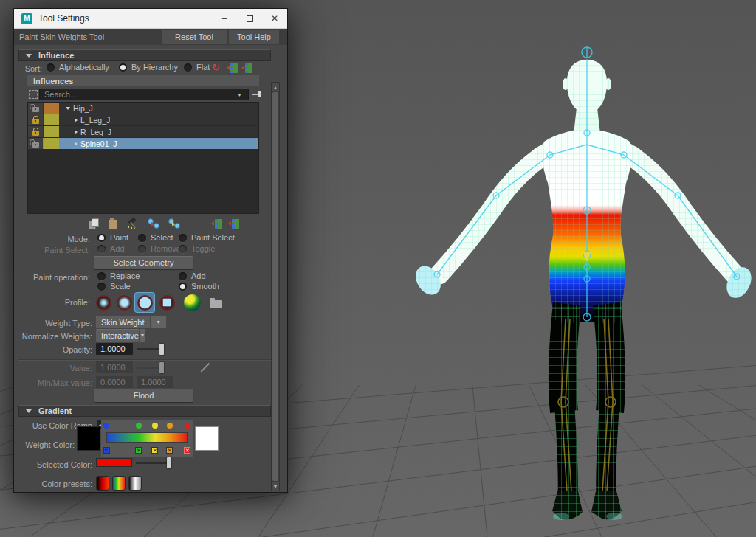  What do you see at coordinates (114, 349) in the screenshot?
I see `opacity-input: 1.0000` at bounding box center [114, 349].